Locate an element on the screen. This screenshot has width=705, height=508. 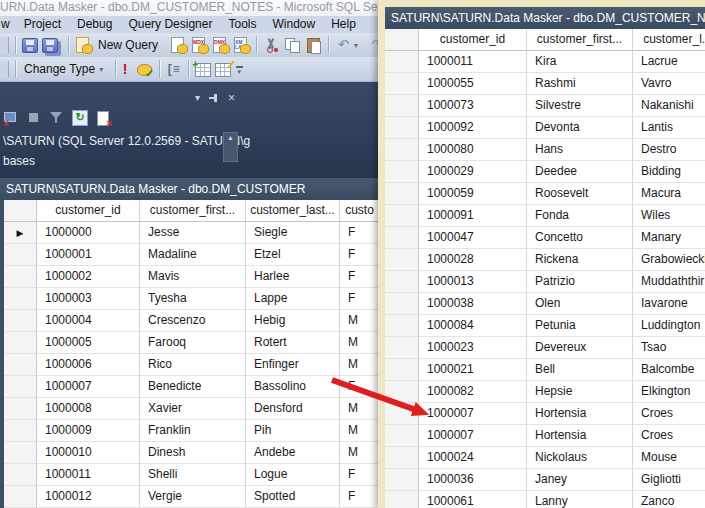
cell: Balcombe is located at coordinates (669, 370).